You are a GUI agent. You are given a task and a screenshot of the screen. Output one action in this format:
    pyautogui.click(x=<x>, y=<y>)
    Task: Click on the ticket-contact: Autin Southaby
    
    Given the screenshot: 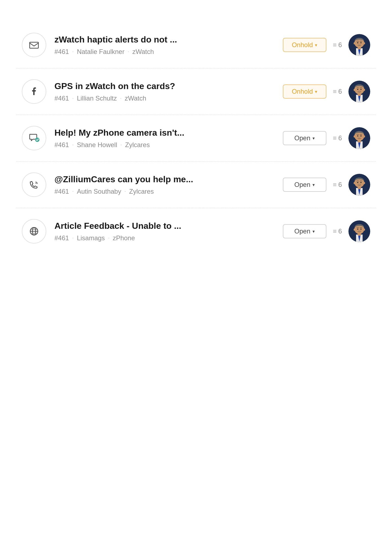 What is the action you would take?
    pyautogui.click(x=99, y=191)
    